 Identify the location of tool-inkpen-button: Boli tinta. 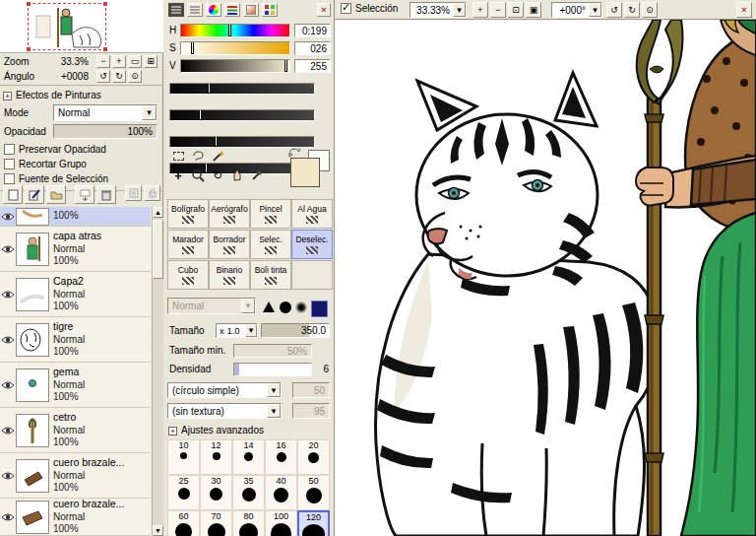
(271, 275).